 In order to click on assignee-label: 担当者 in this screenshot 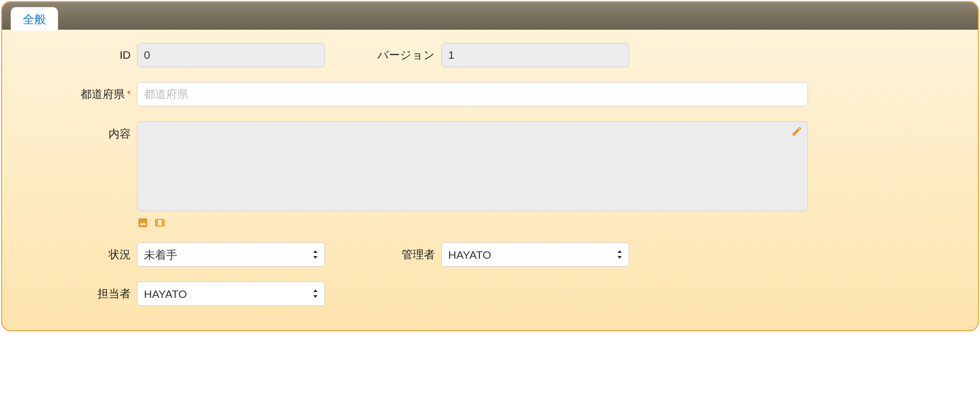, I will do `click(77, 294)`.